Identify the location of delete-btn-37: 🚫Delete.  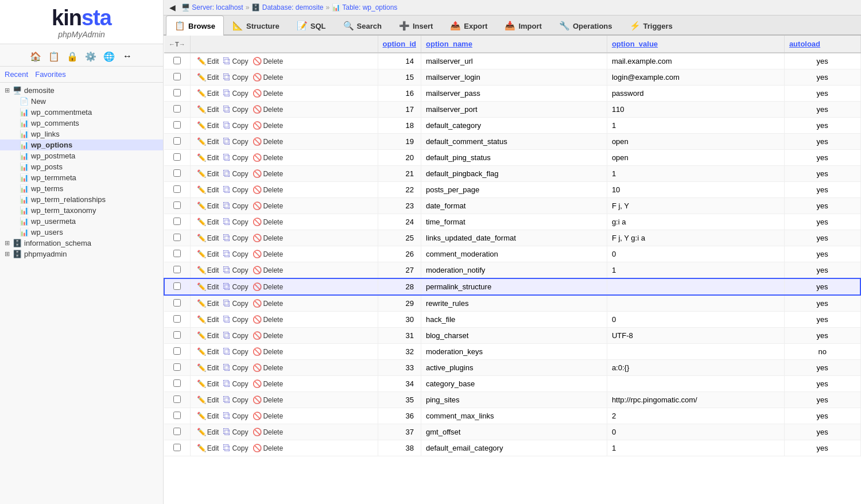
(267, 432).